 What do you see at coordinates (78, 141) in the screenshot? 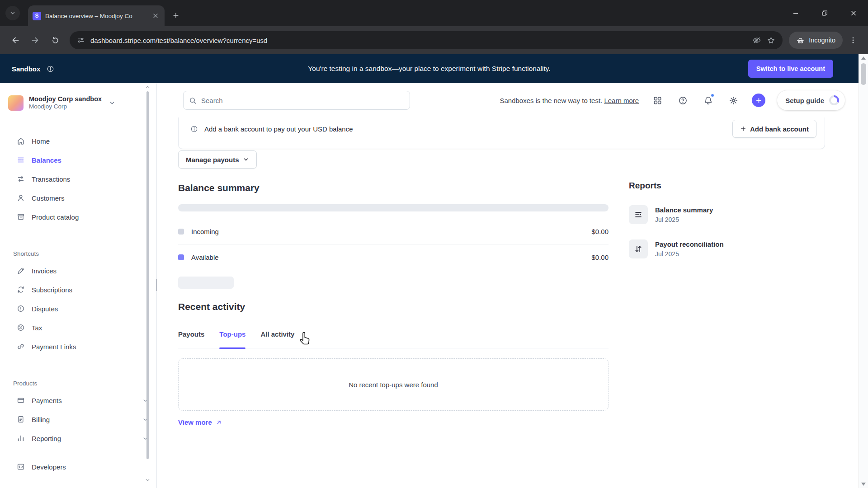
I see `sidebar-item-home: Home` at bounding box center [78, 141].